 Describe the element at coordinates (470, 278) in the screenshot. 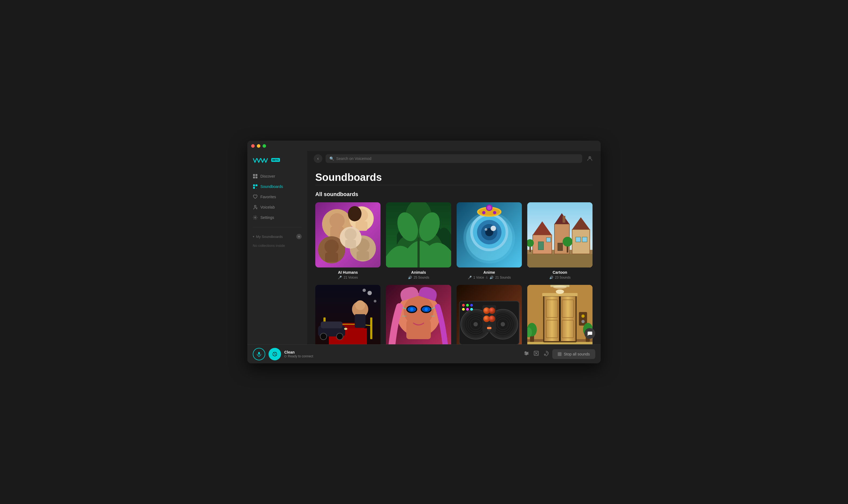

I see `mic-icon-anime: 🎤` at that location.